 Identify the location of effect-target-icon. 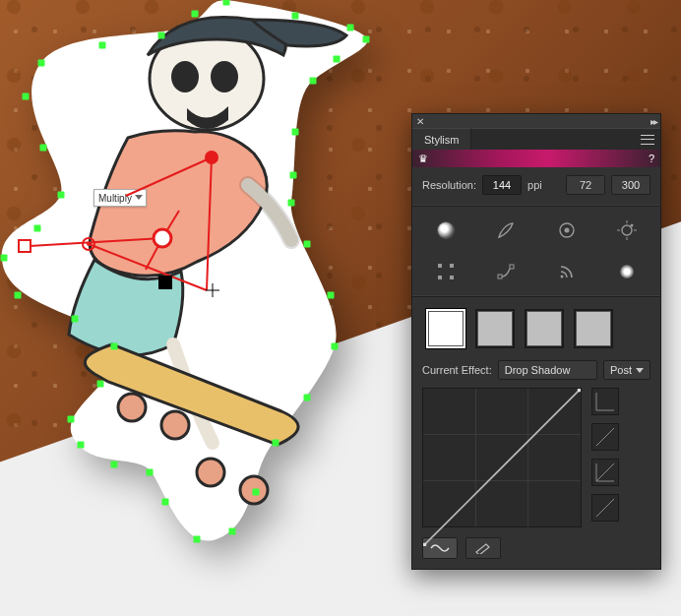
(567, 230).